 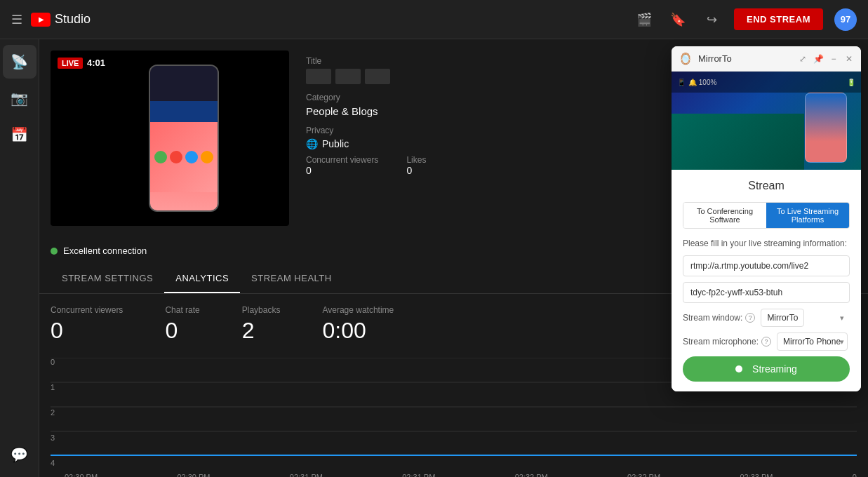 I want to click on topbar: ☰ Studio 🎬 🔖 ↪ END STREAM 97, so click(x=434, y=20).